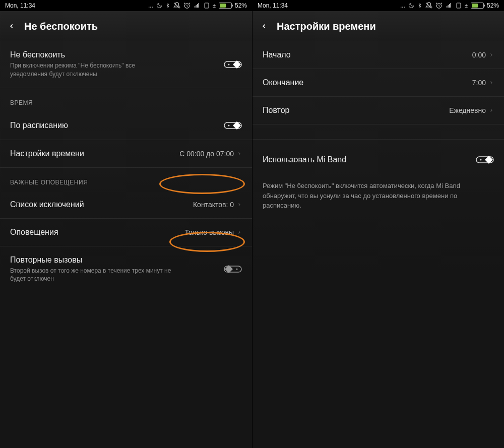  I want to click on exceptions-label: Список исключений, so click(47, 205).